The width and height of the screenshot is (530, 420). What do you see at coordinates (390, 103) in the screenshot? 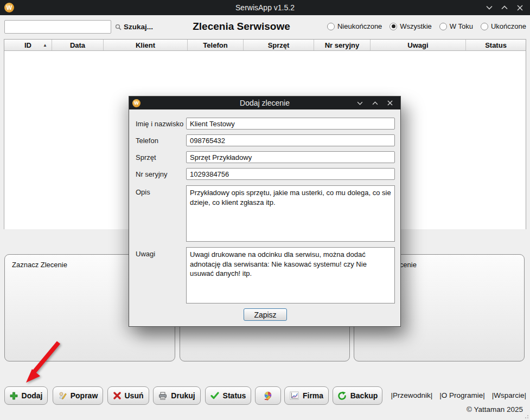
I see `dialog-close-icon` at bounding box center [390, 103].